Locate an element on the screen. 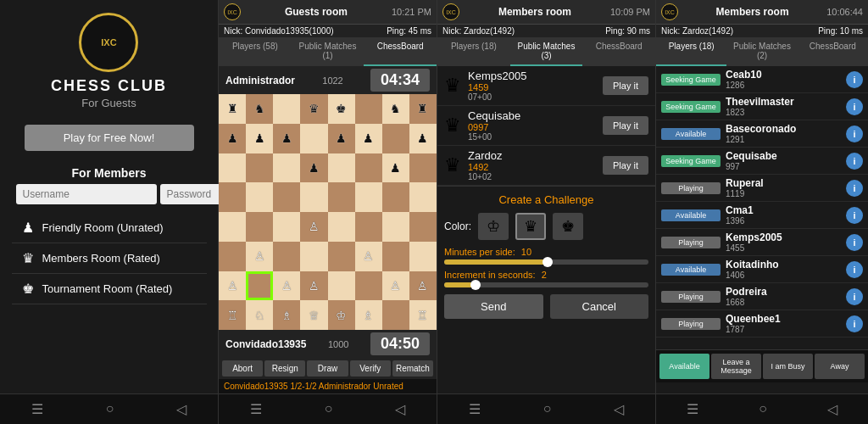 This screenshot has height=424, width=868. back-icon-2: ◁ is located at coordinates (400, 409).